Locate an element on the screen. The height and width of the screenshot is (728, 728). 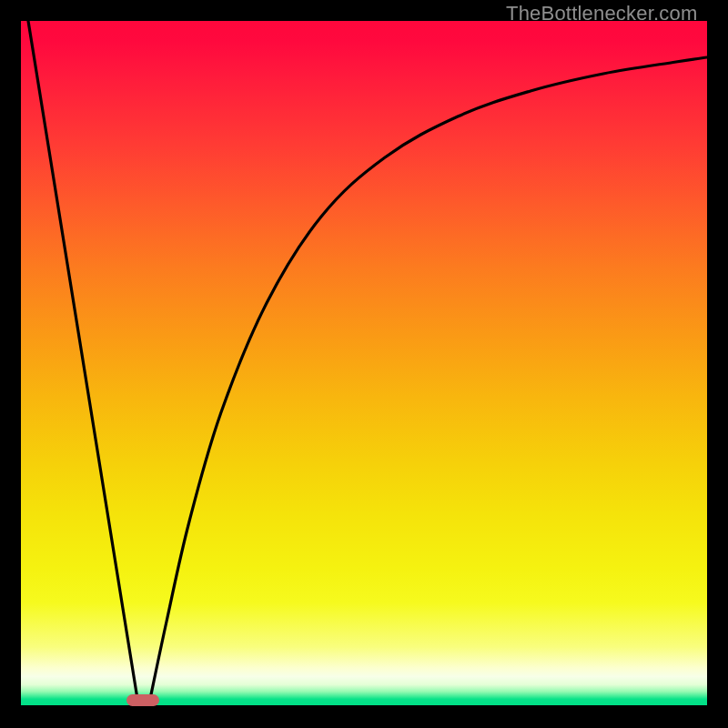
series-left-descent is located at coordinates (83, 360).